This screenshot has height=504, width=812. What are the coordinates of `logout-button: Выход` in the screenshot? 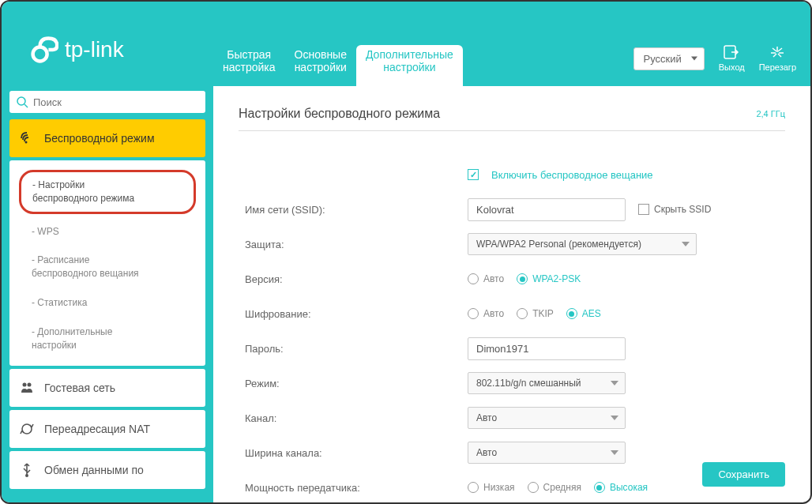 It's located at (731, 58).